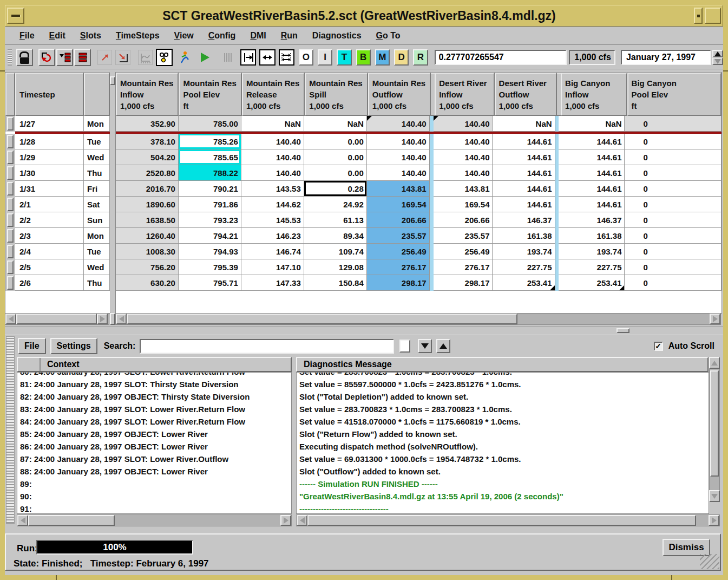  I want to click on auto-scroll-checkbox: ✓, so click(658, 347).